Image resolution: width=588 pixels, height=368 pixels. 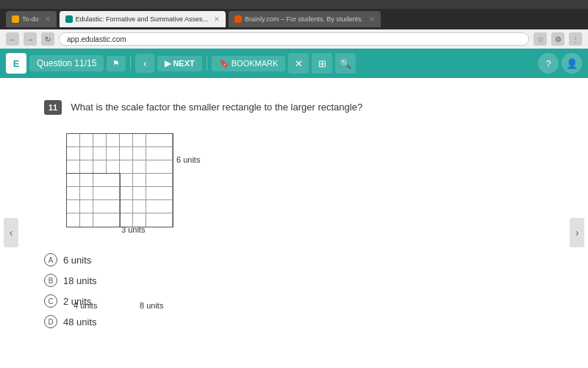 What do you see at coordinates (540, 39) in the screenshot?
I see `bookmark-icon: ☆` at bounding box center [540, 39].